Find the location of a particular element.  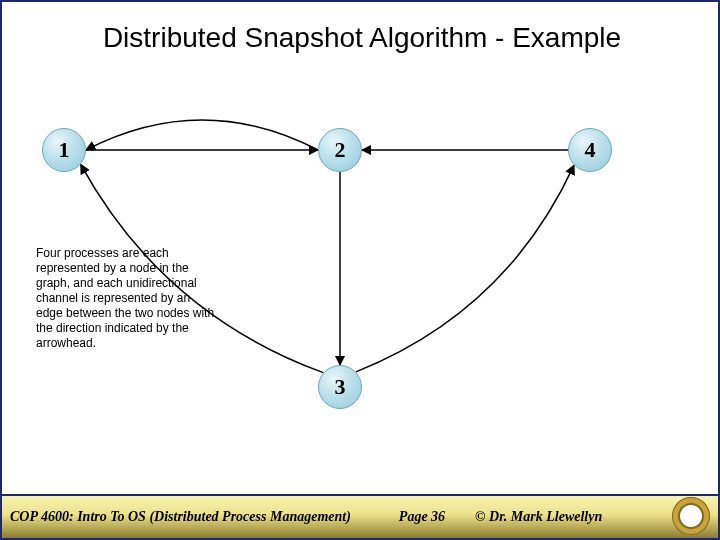

description-text: Four processes are each represented by a… is located at coordinates (126, 298).